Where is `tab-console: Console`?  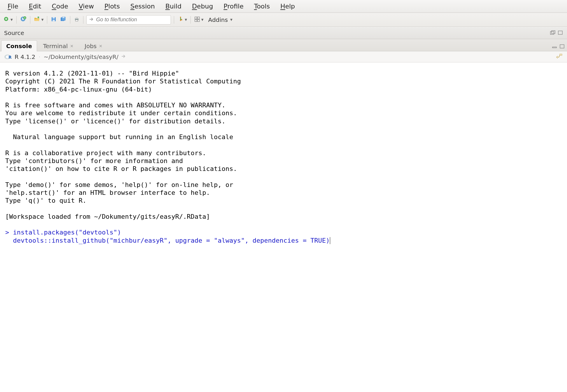 tab-console: Console is located at coordinates (19, 46).